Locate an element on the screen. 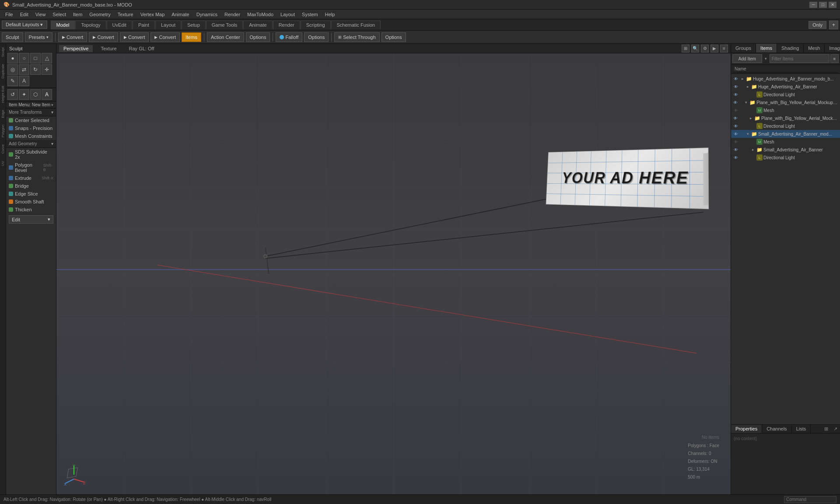 Image resolution: width=840 pixels, height=504 pixels. tree-item-10: 👁▸📁Small_Advertising_Air_Banner is located at coordinates (786, 150).